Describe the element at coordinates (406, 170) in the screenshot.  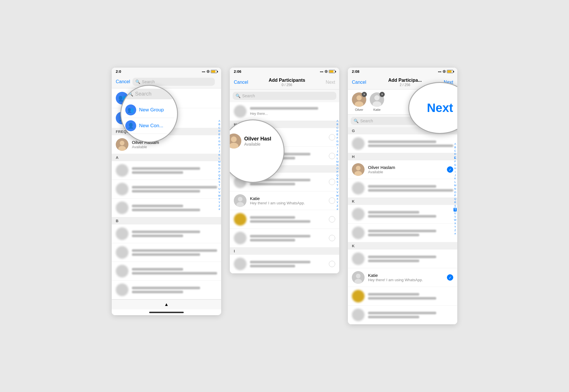
I see `contact-info-oilver-3: Oilver Haslam Available` at that location.